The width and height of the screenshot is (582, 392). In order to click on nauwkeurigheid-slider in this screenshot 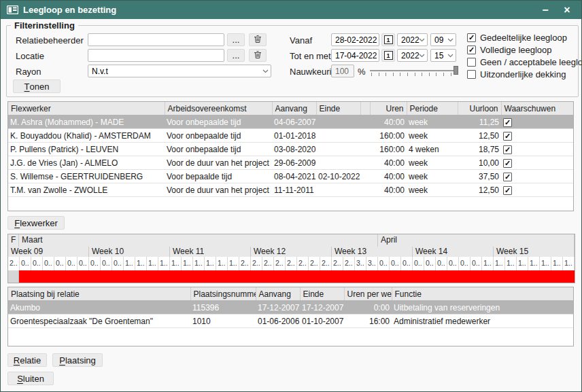, I will do `click(414, 71)`.